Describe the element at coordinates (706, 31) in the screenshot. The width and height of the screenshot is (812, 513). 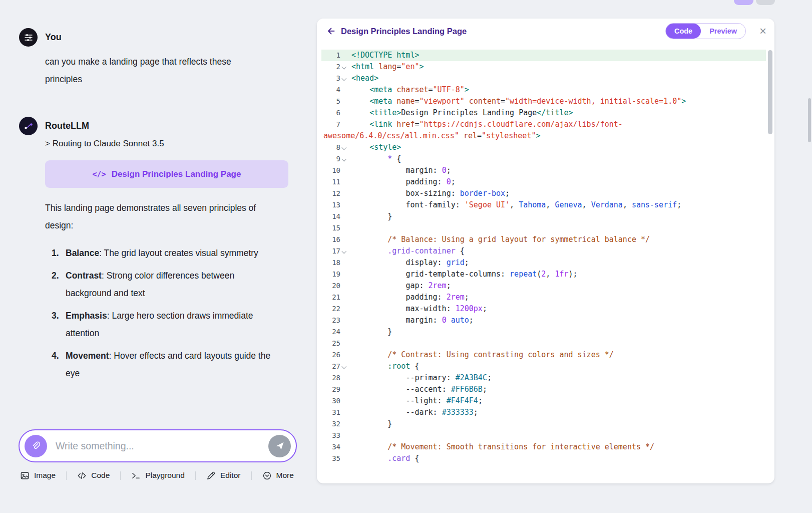
I see `view-toggle: Code Preview` at that location.